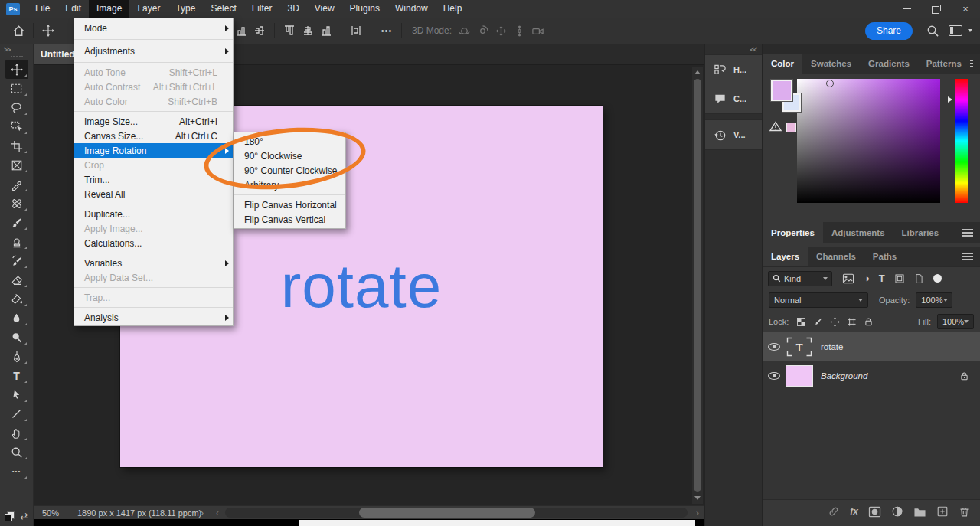 The width and height of the screenshot is (980, 526). What do you see at coordinates (818, 322) in the screenshot?
I see `lock-pixels-icon` at bounding box center [818, 322].